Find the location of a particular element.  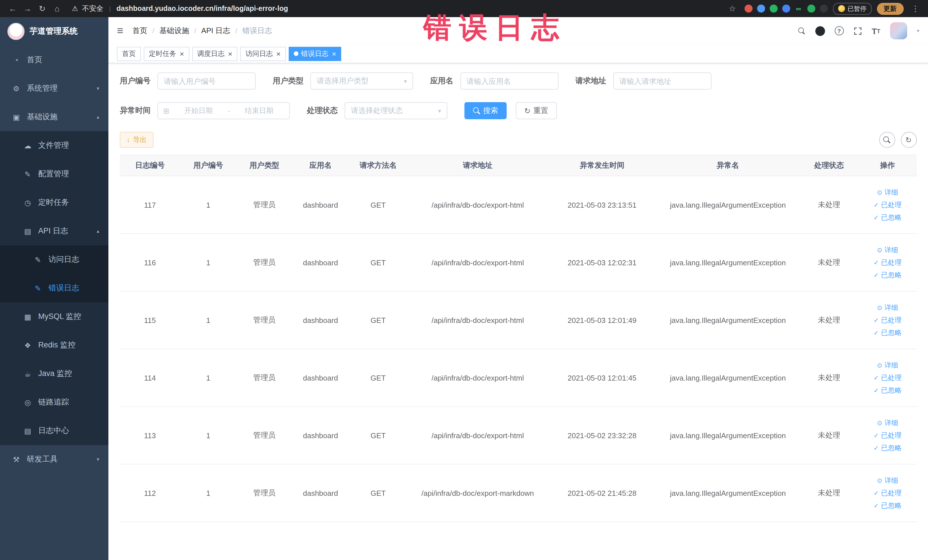

extension-blue-drop-icon is located at coordinates (761, 8).